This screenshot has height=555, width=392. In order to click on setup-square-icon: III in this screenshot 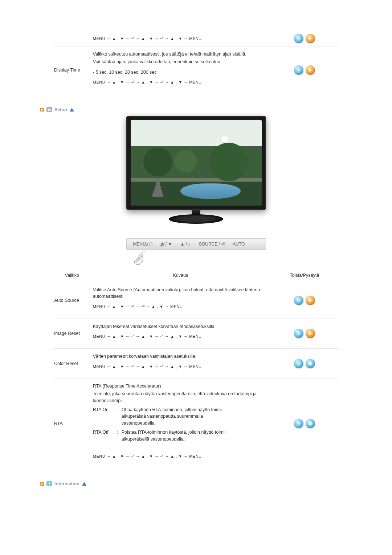, I will do `click(49, 110)`.